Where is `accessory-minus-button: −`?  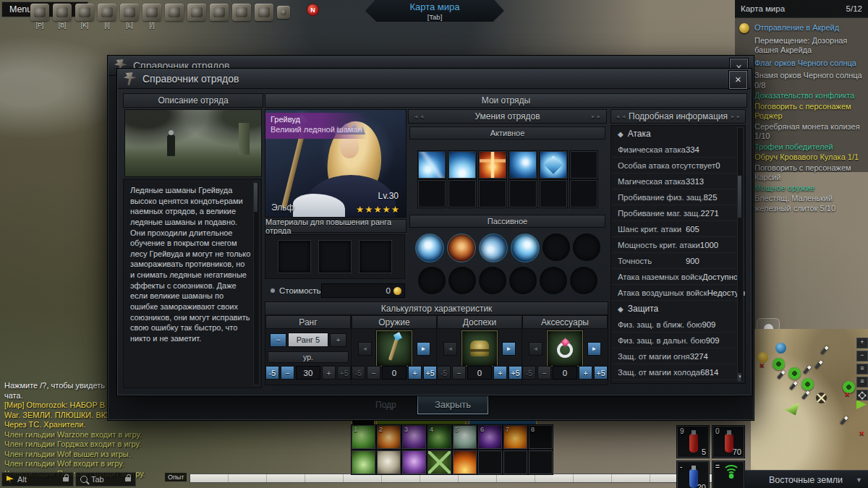
accessory-minus-button: − is located at coordinates (544, 373).